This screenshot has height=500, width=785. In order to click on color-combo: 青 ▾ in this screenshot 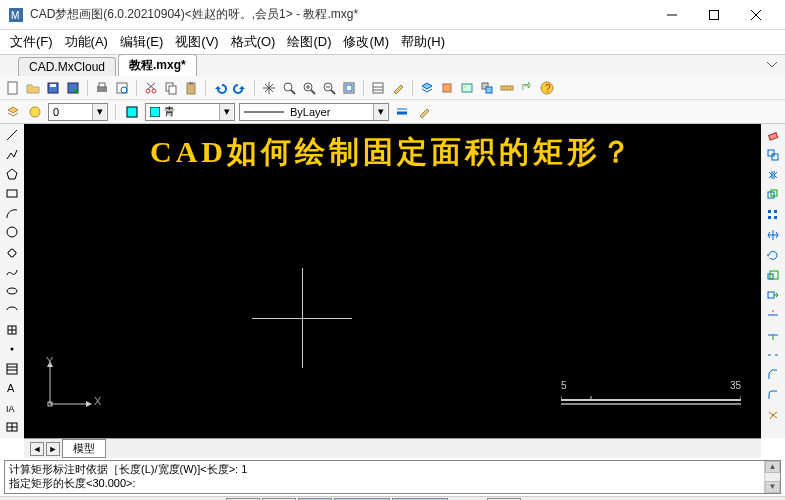, I will do `click(190, 112)`.